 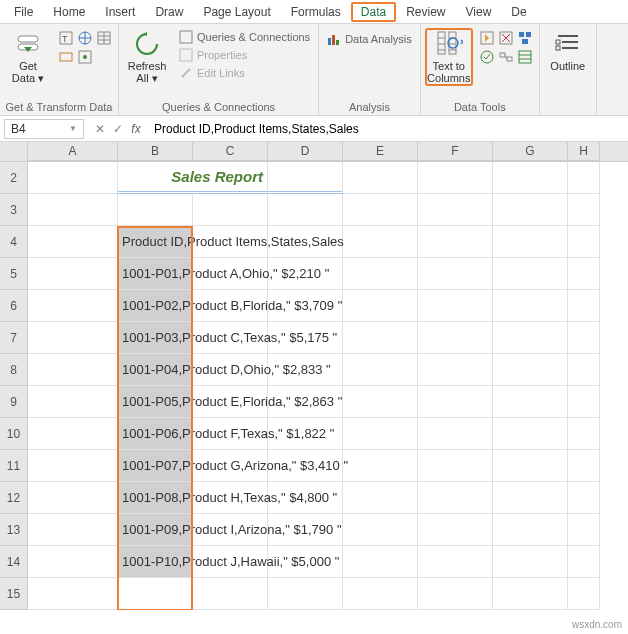 I want to click on queries-connections-button: Queries & Connections, so click(x=244, y=37).